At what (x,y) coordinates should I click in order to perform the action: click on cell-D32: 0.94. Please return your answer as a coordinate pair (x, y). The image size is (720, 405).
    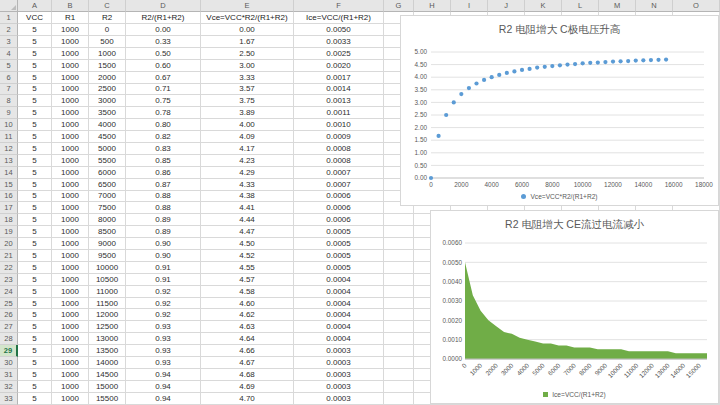
    Looking at the image, I should click on (164, 387).